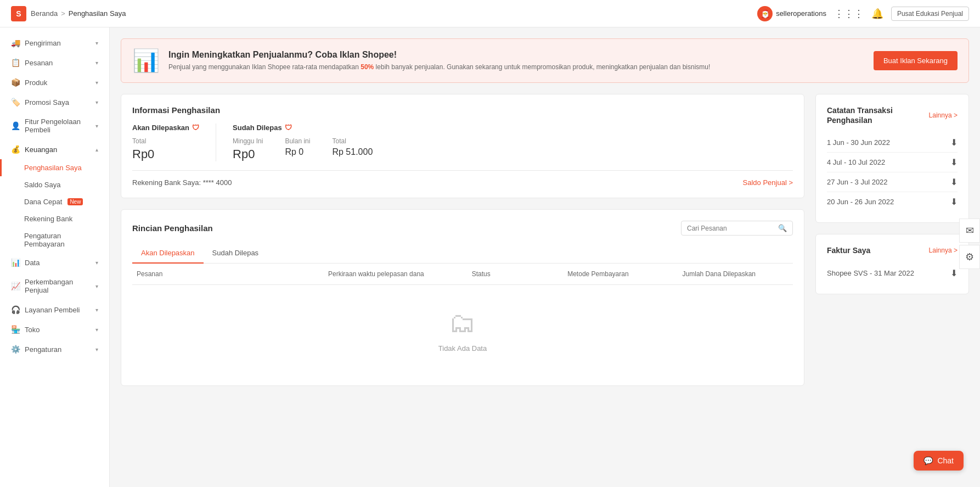 Image resolution: width=980 pixels, height=487 pixels. Describe the element at coordinates (166, 154) in the screenshot. I see `akan-total-amount: Rp0` at that location.